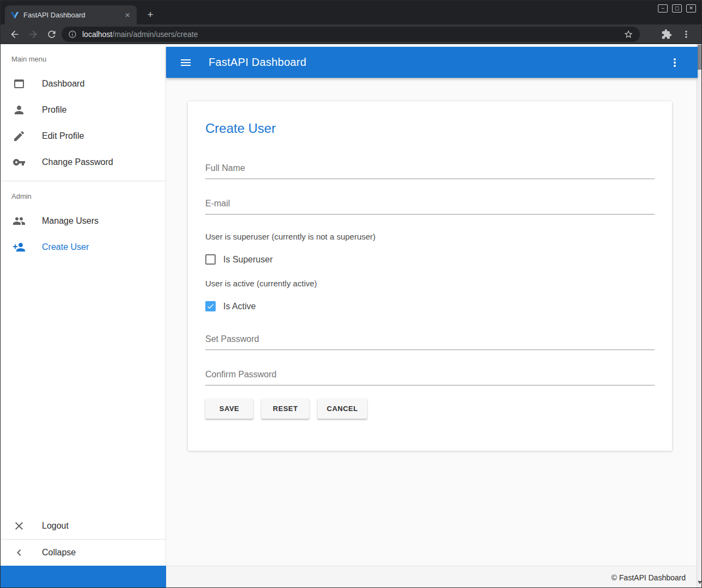 This screenshot has width=702, height=588. I want to click on confirm-password-input, so click(430, 376).